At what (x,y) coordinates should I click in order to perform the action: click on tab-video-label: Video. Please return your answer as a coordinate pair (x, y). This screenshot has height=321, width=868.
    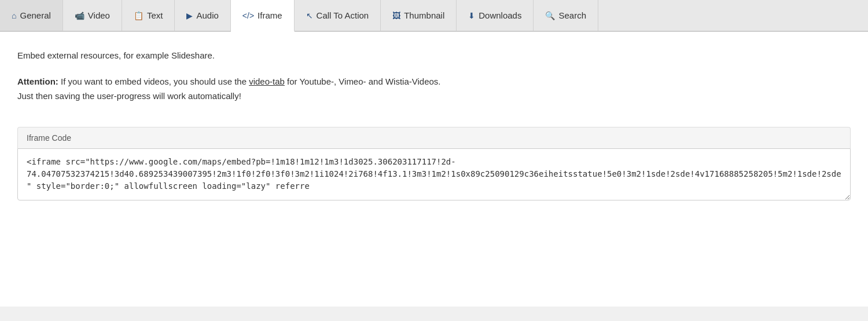
    Looking at the image, I should click on (99, 15).